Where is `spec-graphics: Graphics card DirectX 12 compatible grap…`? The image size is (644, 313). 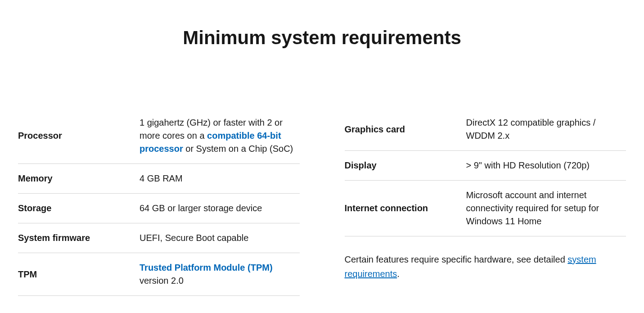 spec-graphics: Graphics card DirectX 12 compatible grap… is located at coordinates (486, 133).